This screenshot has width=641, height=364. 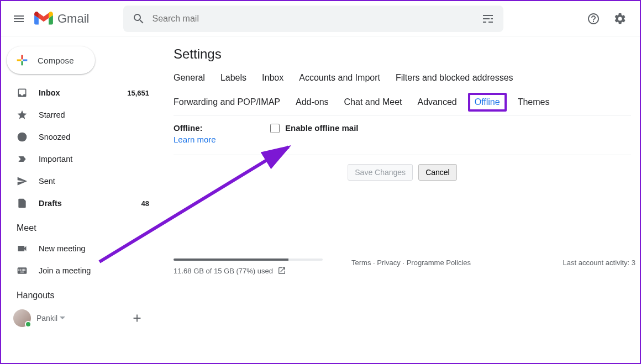 I want to click on enable-offline-checkbox, so click(x=275, y=128).